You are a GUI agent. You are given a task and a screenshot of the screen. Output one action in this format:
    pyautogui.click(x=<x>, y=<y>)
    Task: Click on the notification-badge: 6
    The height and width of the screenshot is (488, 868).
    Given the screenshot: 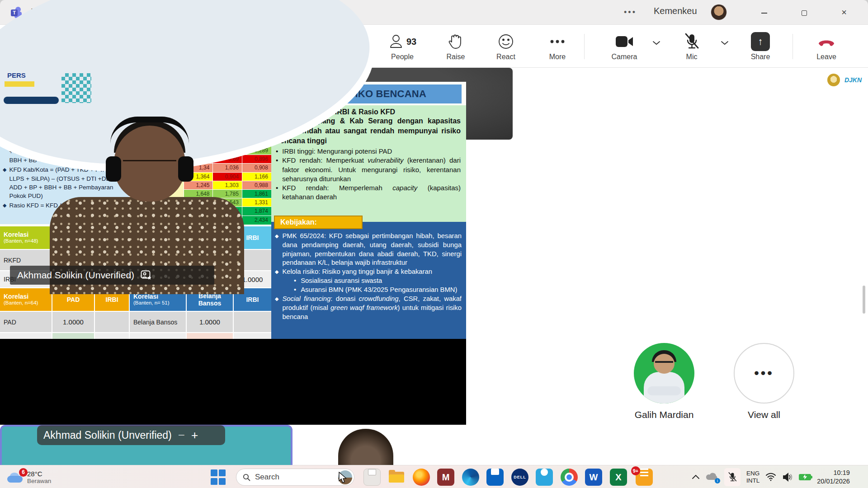 What is the action you would take?
    pyautogui.click(x=24, y=473)
    